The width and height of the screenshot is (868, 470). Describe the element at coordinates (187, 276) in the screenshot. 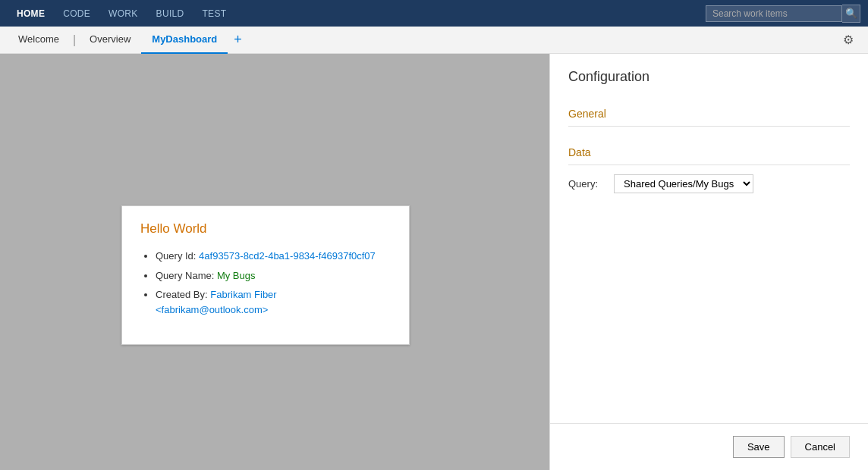

I see `query-name-label: Query Name:` at that location.